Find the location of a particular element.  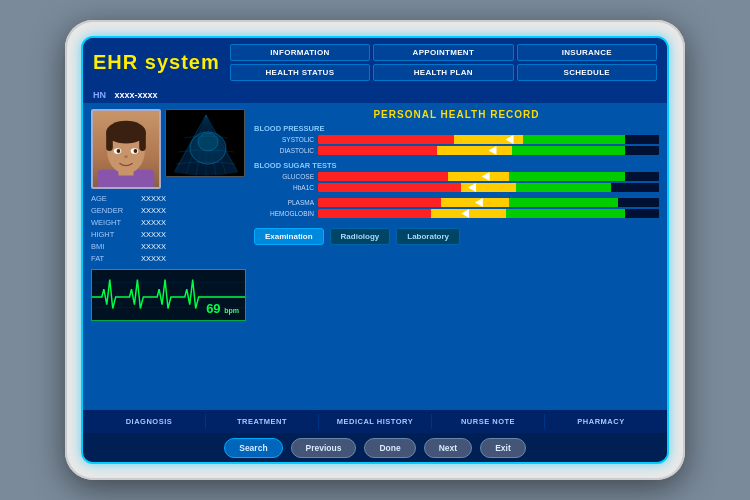

ecg-monitor: 69 bpm is located at coordinates (168, 295).